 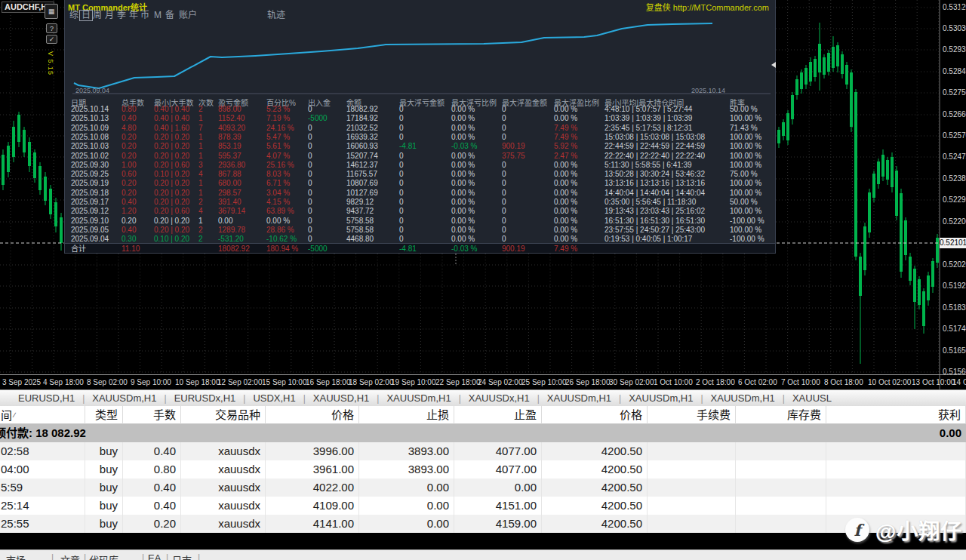 I want to click on stats-cell: 16939.32, so click(x=362, y=137).